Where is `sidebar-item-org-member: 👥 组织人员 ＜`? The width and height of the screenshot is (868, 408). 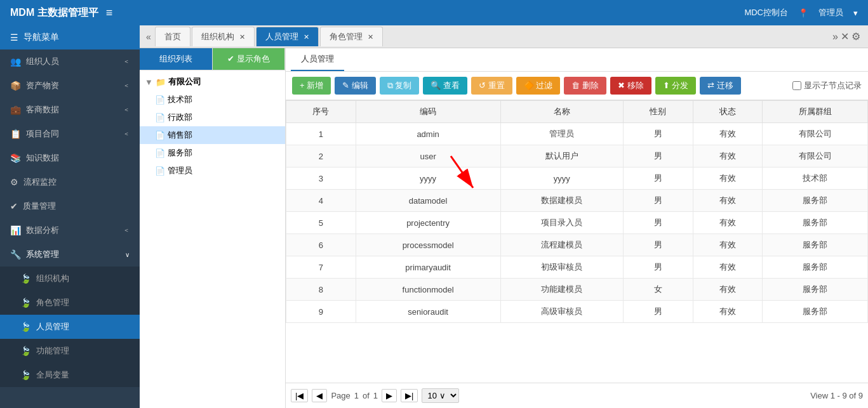 sidebar-item-org-member: 👥 组织人员 ＜ is located at coordinates (70, 62).